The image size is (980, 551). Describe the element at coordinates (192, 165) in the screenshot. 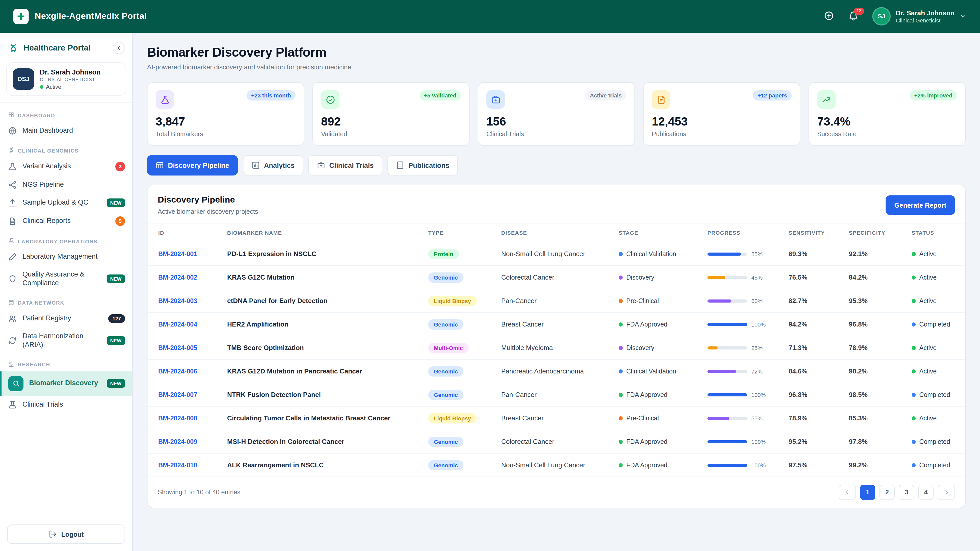

I see `tab-discovery-pipeline: Discovery Pipeline` at that location.